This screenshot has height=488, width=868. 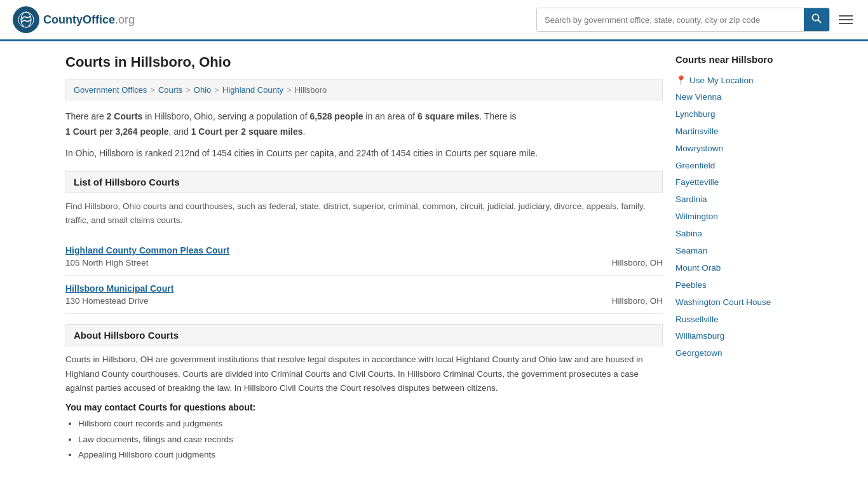 I want to click on bullet-list: Hillsboro court records and judgments La…, so click(x=370, y=440).